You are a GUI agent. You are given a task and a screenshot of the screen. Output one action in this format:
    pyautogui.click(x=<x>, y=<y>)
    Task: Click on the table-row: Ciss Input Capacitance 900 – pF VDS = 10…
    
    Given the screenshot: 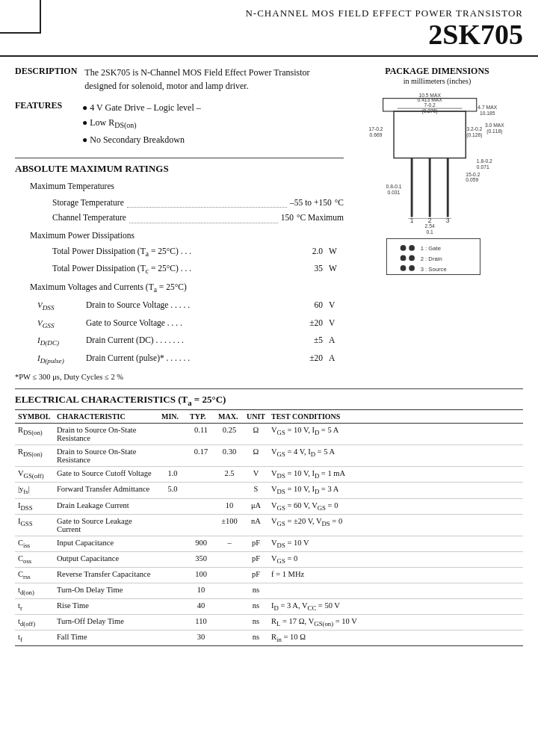 What is the action you would take?
    pyautogui.click(x=269, y=544)
    